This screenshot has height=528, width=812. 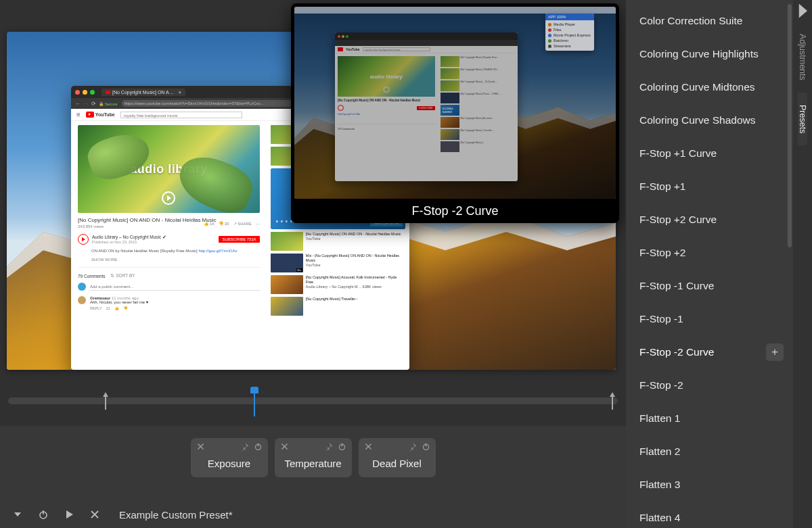 What do you see at coordinates (108, 92) in the screenshot?
I see `youtube-favicon-icon` at bounding box center [108, 92].